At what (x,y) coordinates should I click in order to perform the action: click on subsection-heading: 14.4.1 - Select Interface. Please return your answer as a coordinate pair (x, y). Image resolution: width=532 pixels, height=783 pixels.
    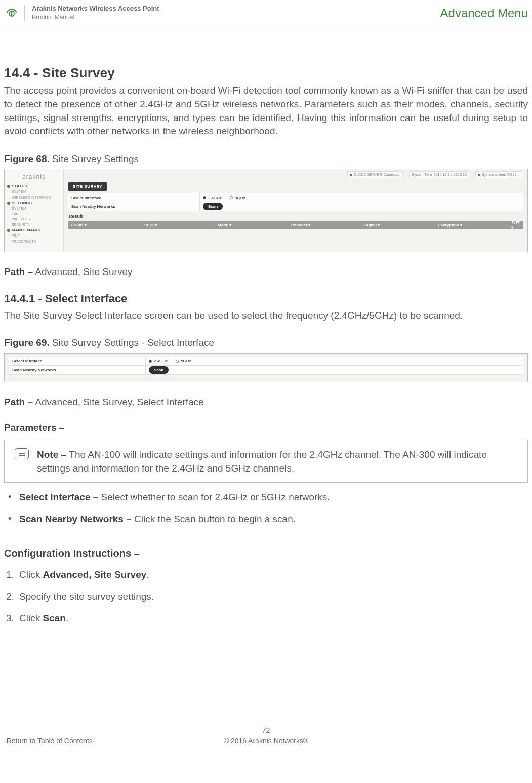
    Looking at the image, I should click on (266, 299).